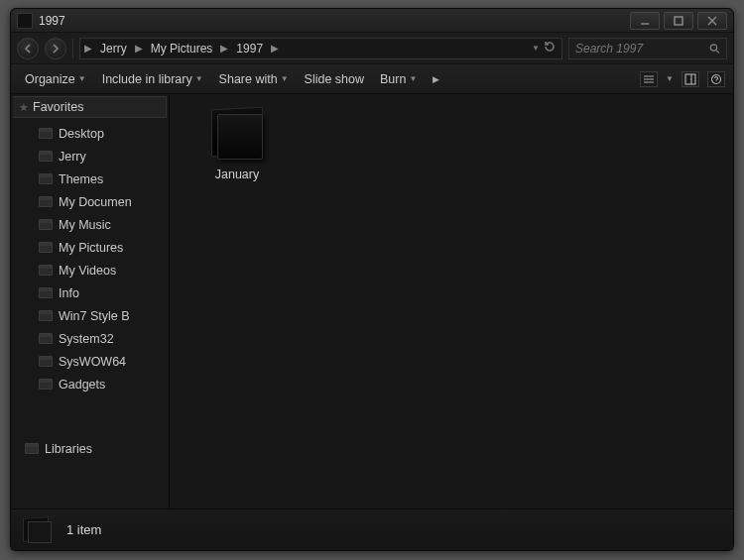 This screenshot has width=744, height=560. What do you see at coordinates (536, 48) in the screenshot?
I see `history-dropdown-icon: ▼` at bounding box center [536, 48].